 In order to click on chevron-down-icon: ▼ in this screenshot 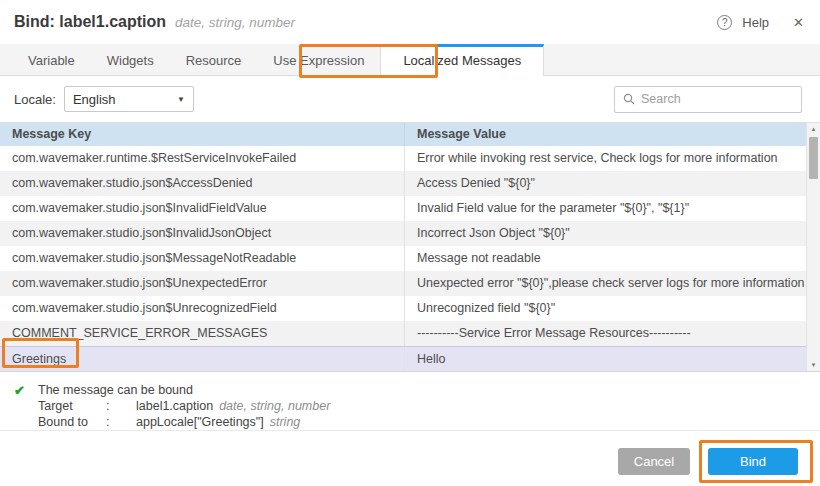, I will do `click(181, 100)`.